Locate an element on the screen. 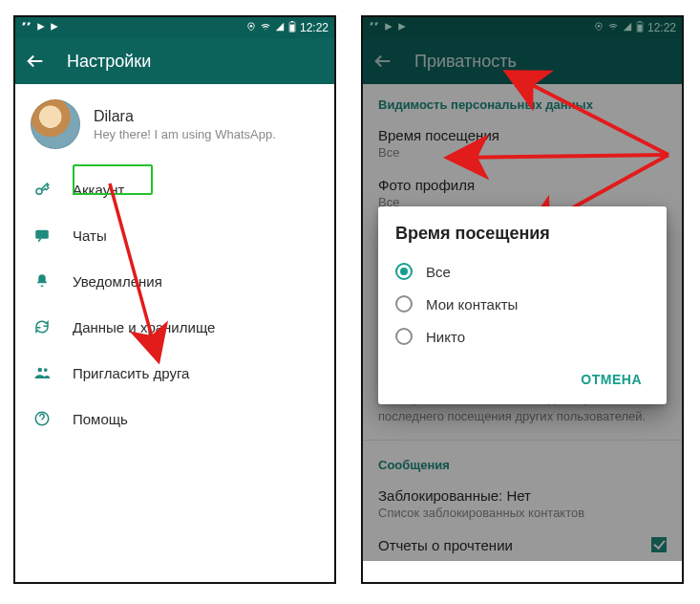 This screenshot has height=604, width=700. settings-item-label: Уведомления is located at coordinates (195, 281).